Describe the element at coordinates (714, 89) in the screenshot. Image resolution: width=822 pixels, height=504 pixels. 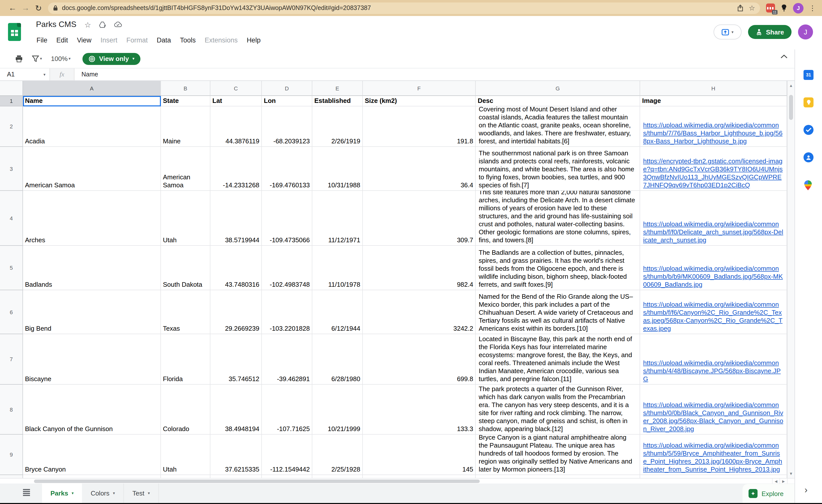
I see `column-header-H: H` at that location.